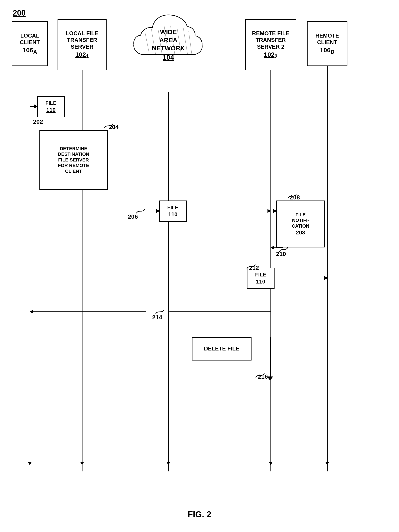  I want to click on remote-client-lifeline, so click(327, 269).